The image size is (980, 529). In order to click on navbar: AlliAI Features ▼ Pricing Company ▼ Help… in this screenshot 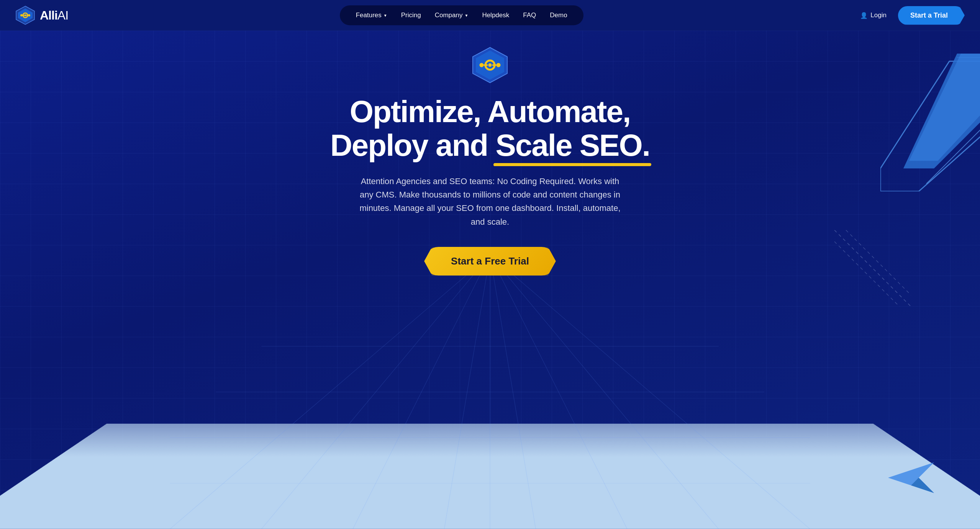, I will do `click(490, 15)`.